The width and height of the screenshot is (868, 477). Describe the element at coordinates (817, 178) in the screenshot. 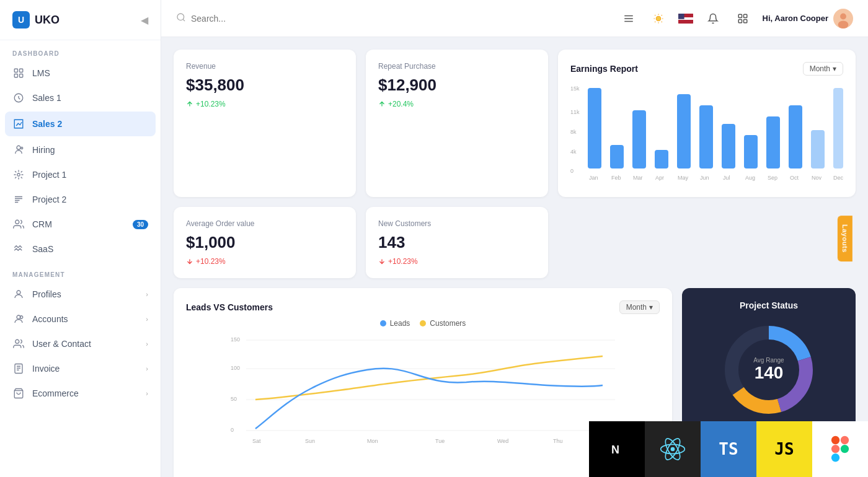

I see `svg-text: Nov` at that location.